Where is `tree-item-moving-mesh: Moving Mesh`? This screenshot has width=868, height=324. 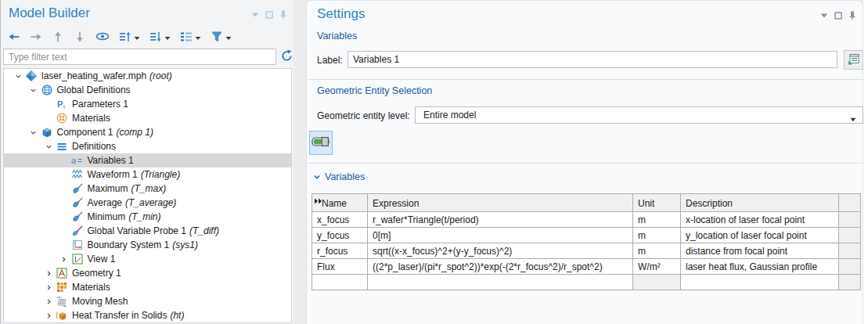 tree-item-moving-mesh: Moving Mesh is located at coordinates (147, 301).